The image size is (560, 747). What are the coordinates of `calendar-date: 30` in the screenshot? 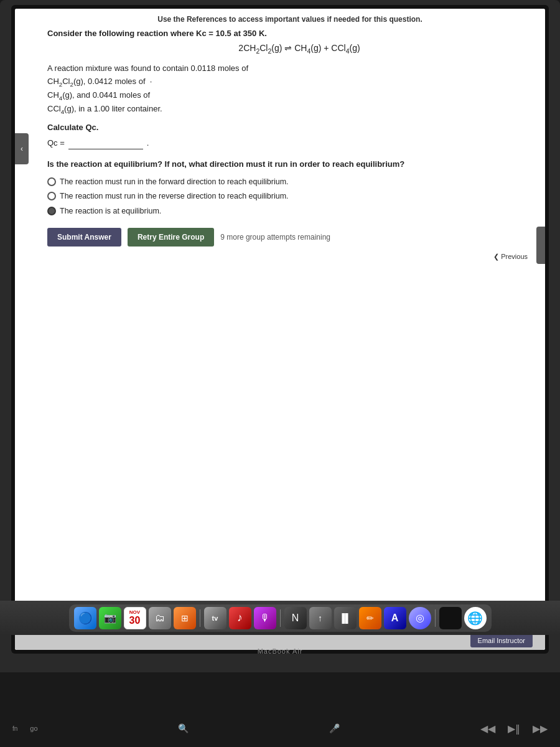 It's located at (135, 621).